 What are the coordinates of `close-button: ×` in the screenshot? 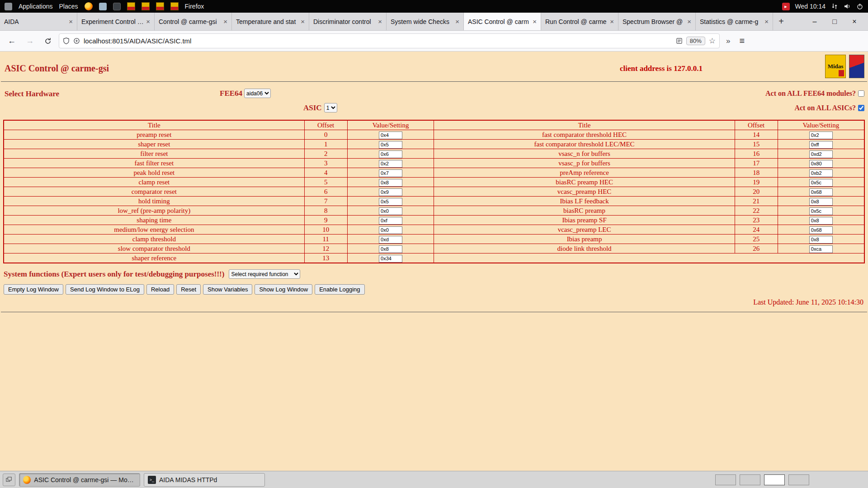 It's located at (854, 22).